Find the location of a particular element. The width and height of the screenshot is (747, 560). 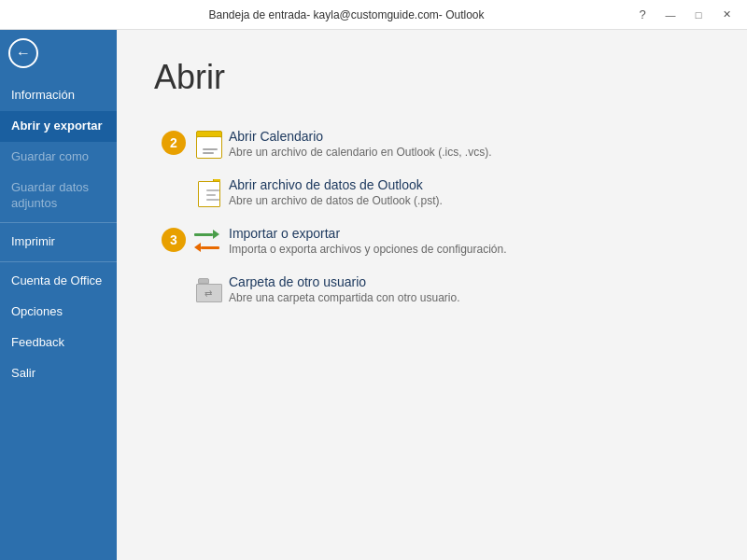

window-controls: ? — □ ✕ is located at coordinates (684, 15).